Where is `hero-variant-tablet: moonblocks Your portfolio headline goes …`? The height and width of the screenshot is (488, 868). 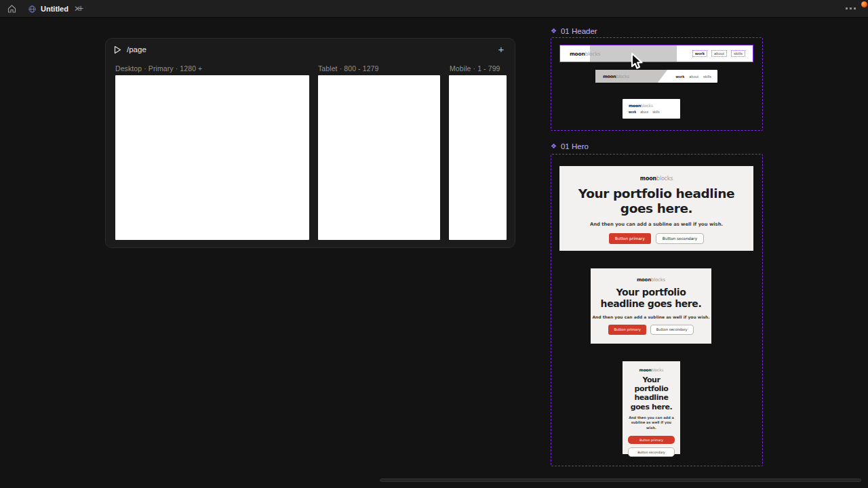
hero-variant-tablet: moonblocks Your portfolio headline goes … is located at coordinates (651, 306).